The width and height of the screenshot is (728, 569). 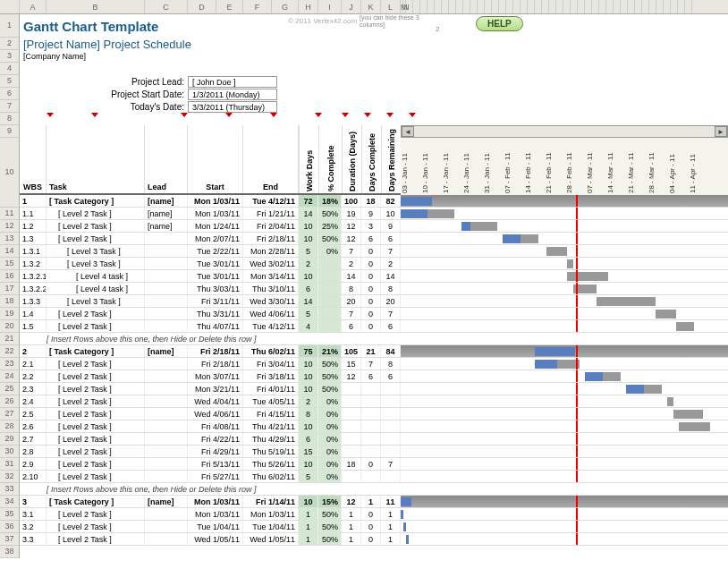 What do you see at coordinates (374, 452) in the screenshot?
I see `table-row: 2.8[ Level 2 Task ]Fri 4/29/11Thu 5/19/1…` at bounding box center [374, 452].